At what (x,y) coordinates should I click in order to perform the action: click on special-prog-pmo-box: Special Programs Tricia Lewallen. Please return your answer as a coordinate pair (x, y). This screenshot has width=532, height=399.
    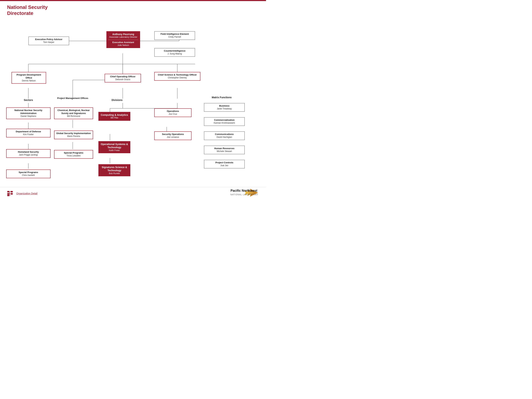
    Looking at the image, I should click on (74, 154).